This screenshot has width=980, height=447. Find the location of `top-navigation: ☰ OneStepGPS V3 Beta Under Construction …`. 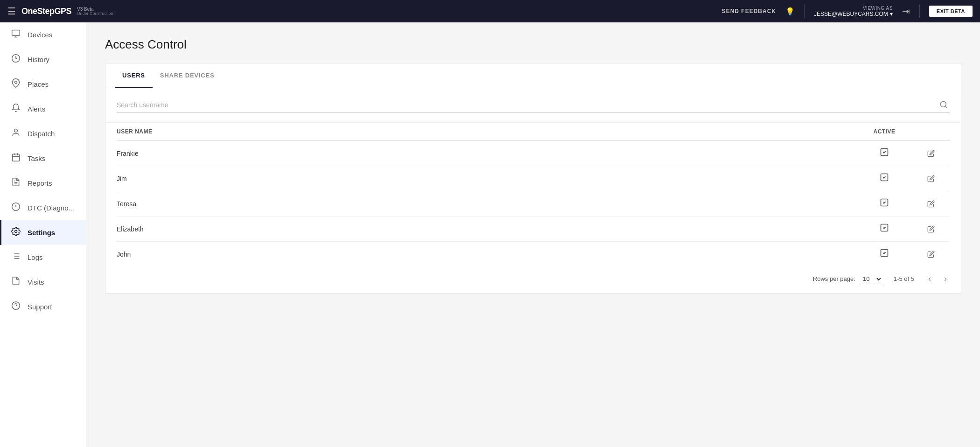

top-navigation: ☰ OneStepGPS V3 Beta Under Construction … is located at coordinates (490, 11).